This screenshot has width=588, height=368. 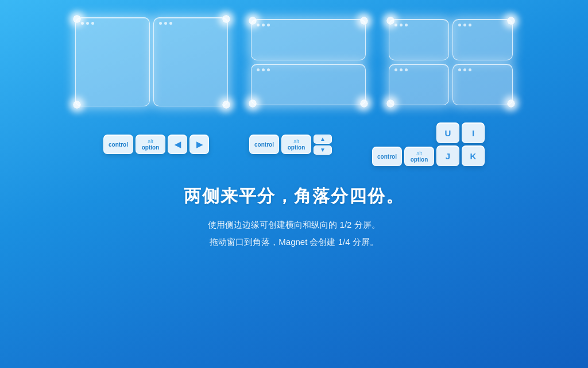 What do you see at coordinates (296, 144) in the screenshot?
I see `option-key-2: alt option` at bounding box center [296, 144].